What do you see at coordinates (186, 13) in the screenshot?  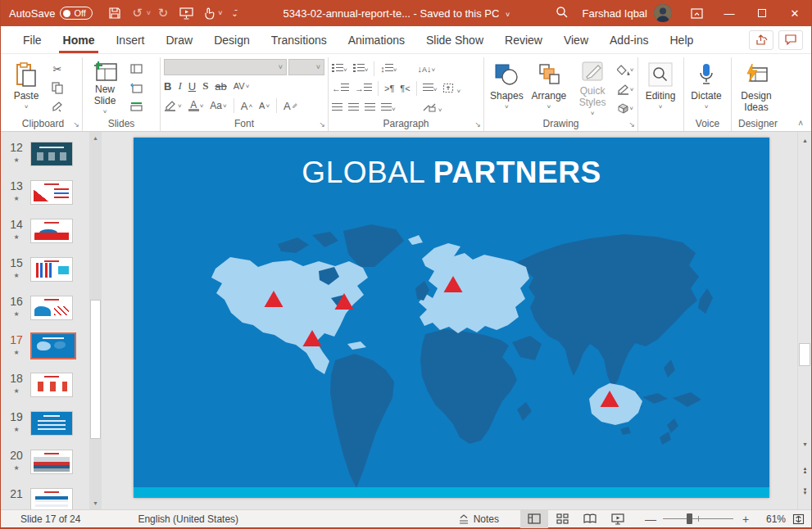 I see `start-presentation-icon` at bounding box center [186, 13].